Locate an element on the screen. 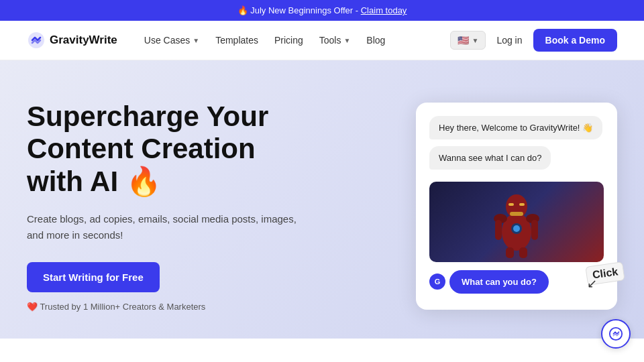 This screenshot has width=644, height=362. banner-fire-emoji: 🔥 is located at coordinates (243, 11).